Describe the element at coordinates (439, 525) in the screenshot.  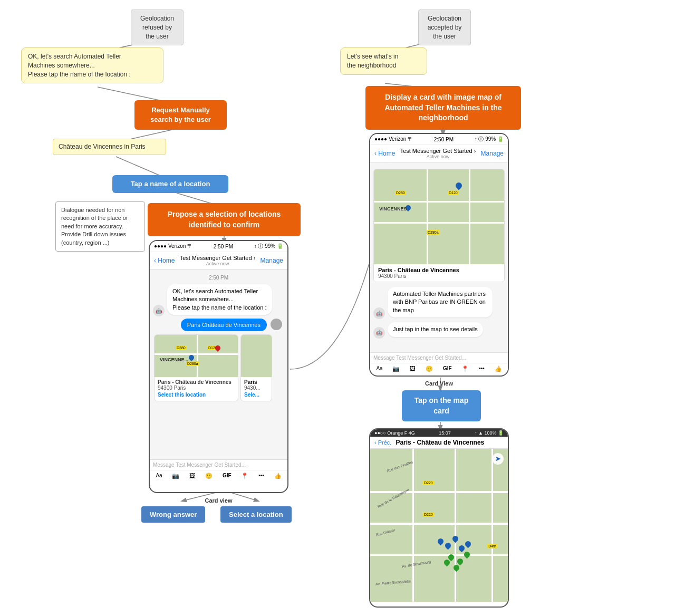
I see `phone3-map-area: D220 D220 D4th Rue de la République Rue …` at that location.